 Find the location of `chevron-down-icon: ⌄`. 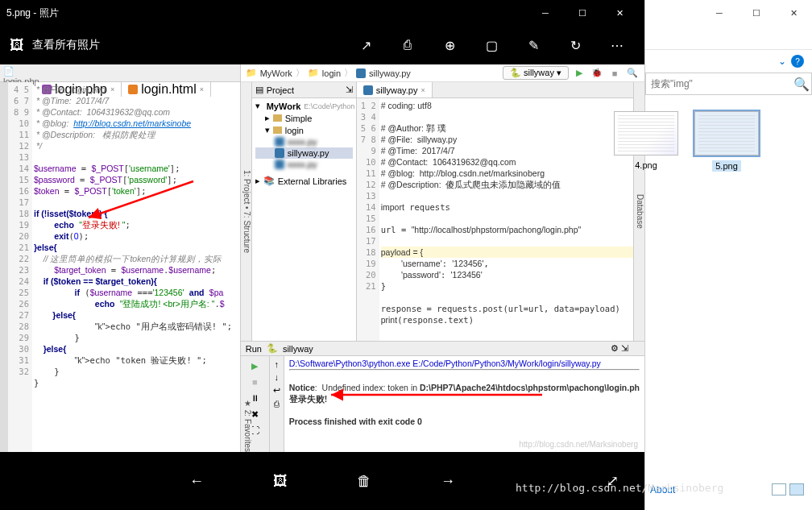

chevron-down-icon: ⌄ is located at coordinates (782, 61).